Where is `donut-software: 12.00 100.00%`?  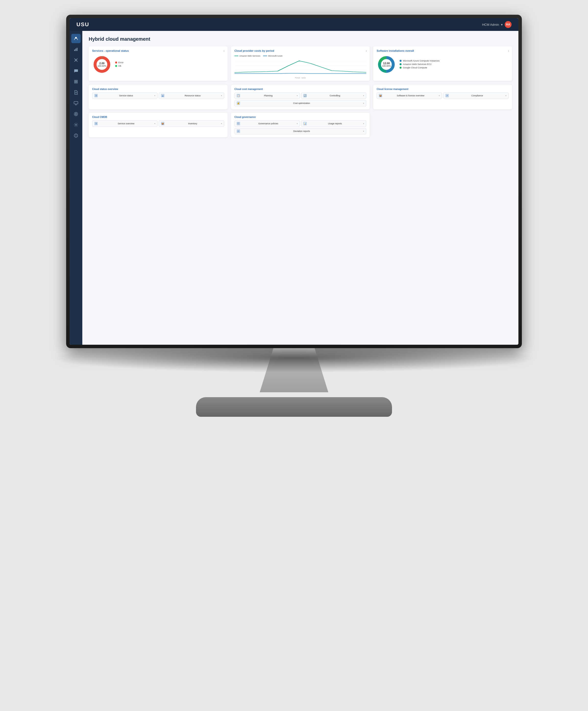
donut-software: 12.00 100.00% is located at coordinates (386, 64).